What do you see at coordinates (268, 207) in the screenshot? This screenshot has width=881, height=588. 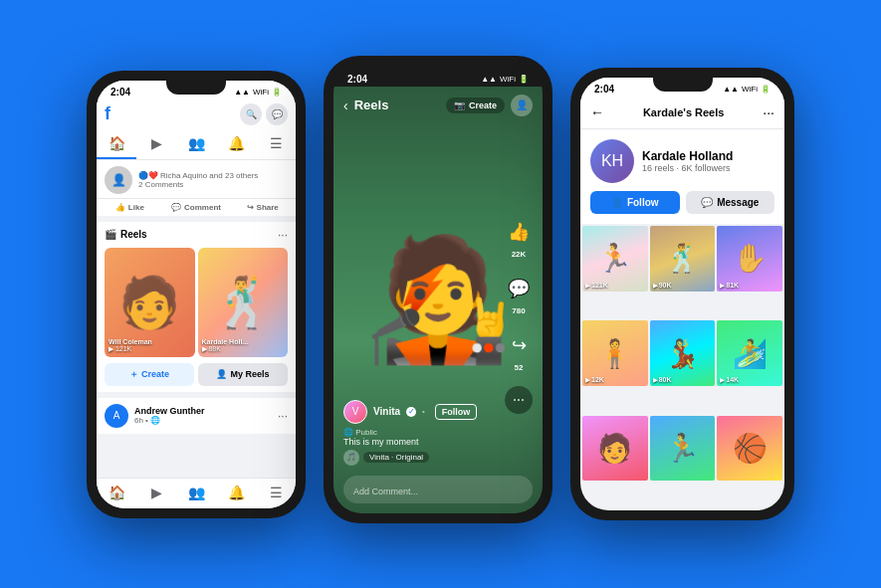 I see `share-label: Share` at bounding box center [268, 207].